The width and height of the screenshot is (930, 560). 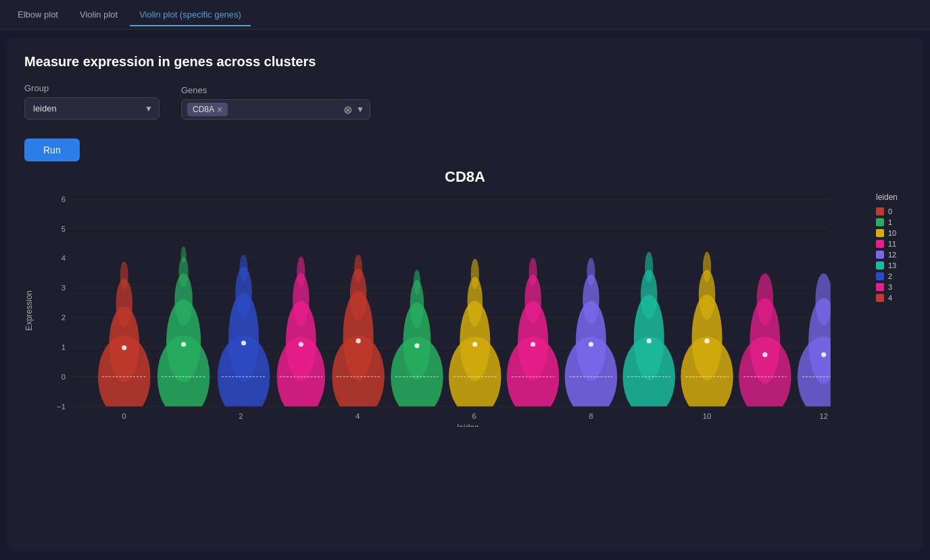 I want to click on svg-text: 8, so click(x=591, y=416).